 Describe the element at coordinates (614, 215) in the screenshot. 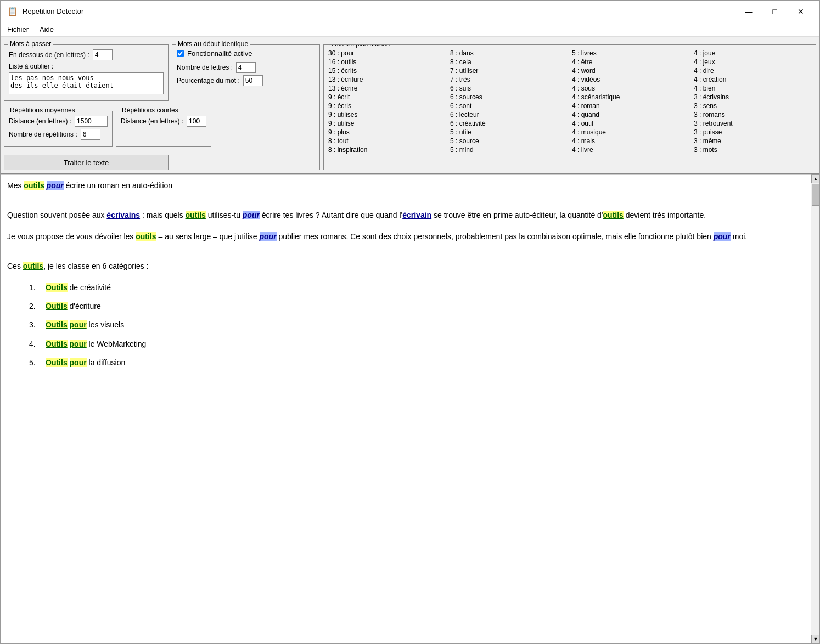

I see `word-outils-3: outils` at that location.